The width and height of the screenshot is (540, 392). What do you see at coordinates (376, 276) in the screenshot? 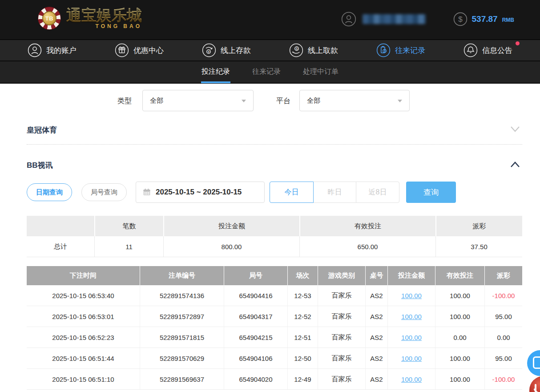
I see `col-header-table: 桌号` at bounding box center [376, 276].